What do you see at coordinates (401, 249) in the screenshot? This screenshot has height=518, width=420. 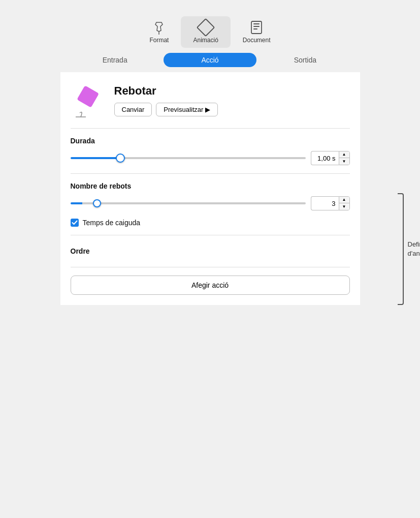 I see `annotation-bracket` at bounding box center [401, 249].